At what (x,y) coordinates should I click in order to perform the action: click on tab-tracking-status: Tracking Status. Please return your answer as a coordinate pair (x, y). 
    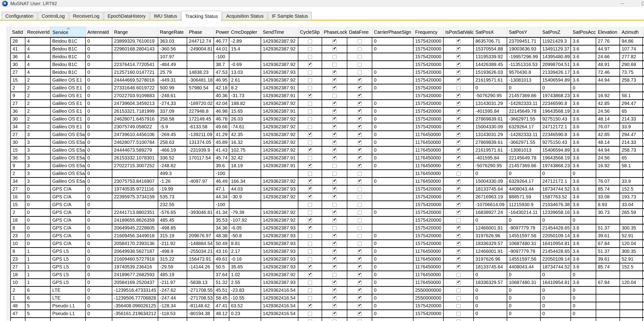
    Looking at the image, I should click on (202, 16).